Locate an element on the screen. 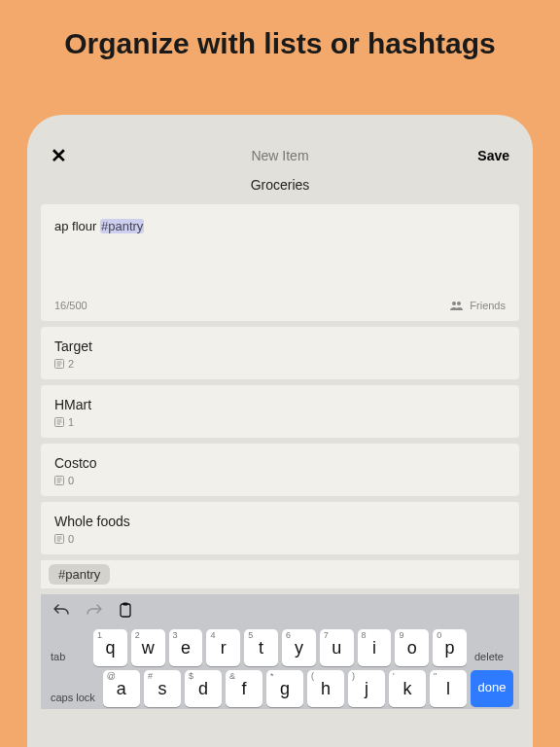  compose-text: ap flour #pantry is located at coordinates (280, 227).